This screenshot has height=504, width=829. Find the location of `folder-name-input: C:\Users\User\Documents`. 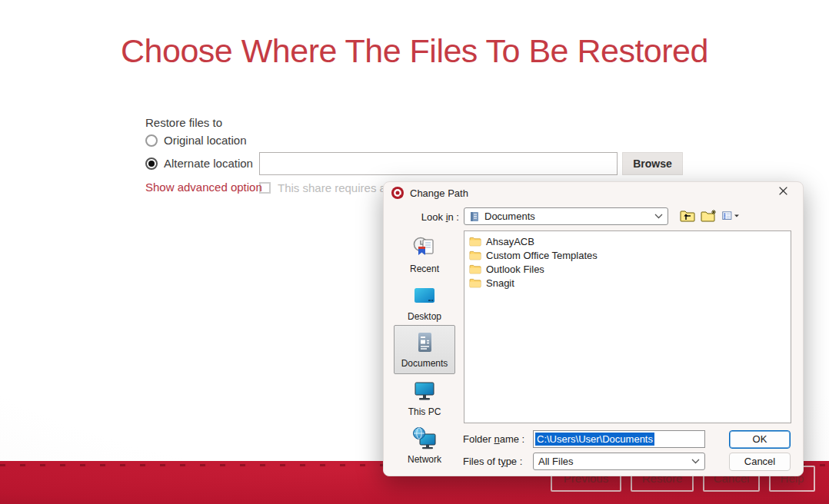

folder-name-input: C:\Users\User\Documents is located at coordinates (619, 439).